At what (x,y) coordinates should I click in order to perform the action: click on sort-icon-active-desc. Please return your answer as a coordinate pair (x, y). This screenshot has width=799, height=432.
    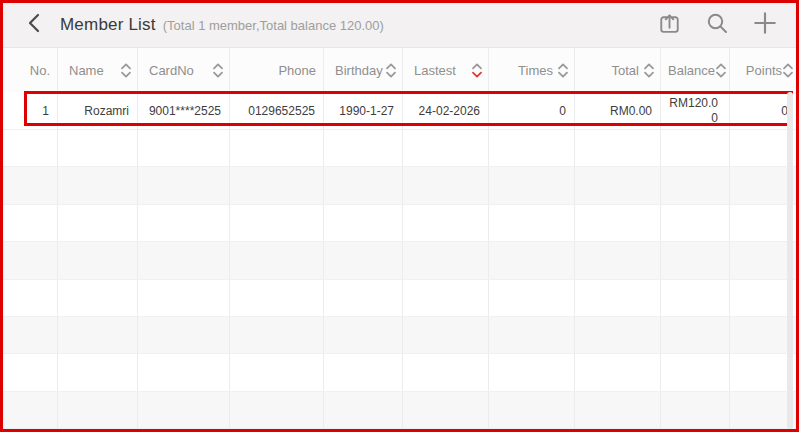
    Looking at the image, I should click on (477, 70).